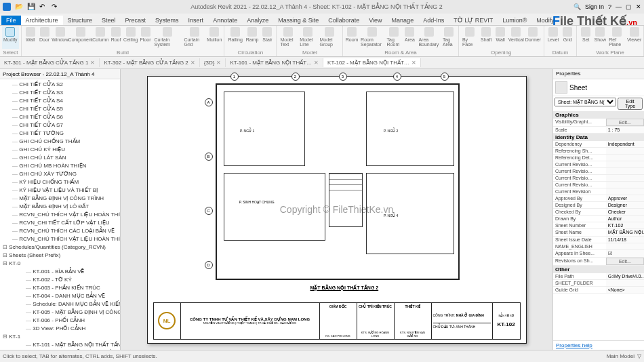 This screenshot has height=362, width=644. Describe the element at coordinates (60, 296) in the screenshot. I see `browser-item: KT-004 - DANH MỤC BẢN VẼ` at that location.